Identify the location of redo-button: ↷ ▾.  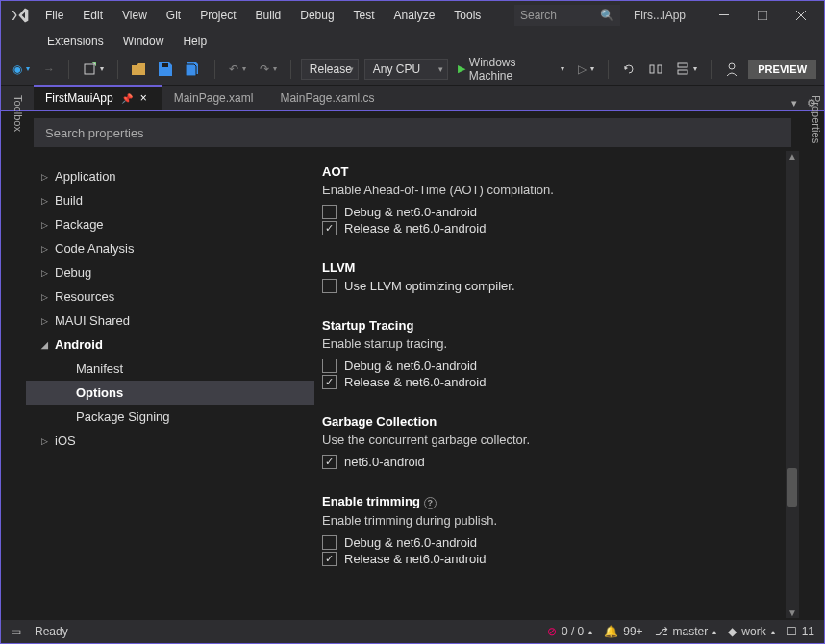
(268, 69).